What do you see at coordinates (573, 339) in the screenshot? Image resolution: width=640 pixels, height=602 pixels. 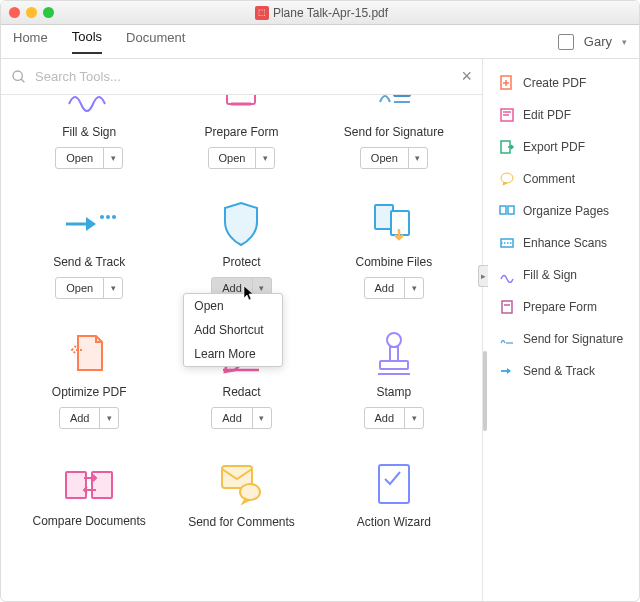 I see `sidebar-label: Send for Signature` at bounding box center [573, 339].